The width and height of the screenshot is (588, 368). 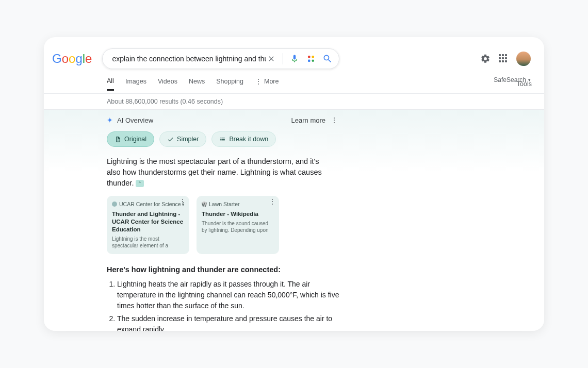 I want to click on chip-original: Original, so click(x=130, y=139).